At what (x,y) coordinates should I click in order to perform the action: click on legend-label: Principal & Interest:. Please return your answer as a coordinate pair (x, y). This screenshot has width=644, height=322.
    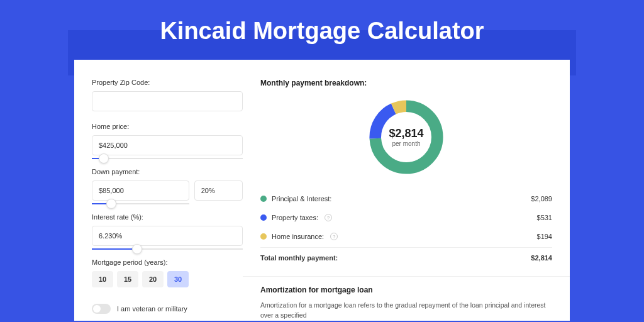
    Looking at the image, I should click on (302, 199).